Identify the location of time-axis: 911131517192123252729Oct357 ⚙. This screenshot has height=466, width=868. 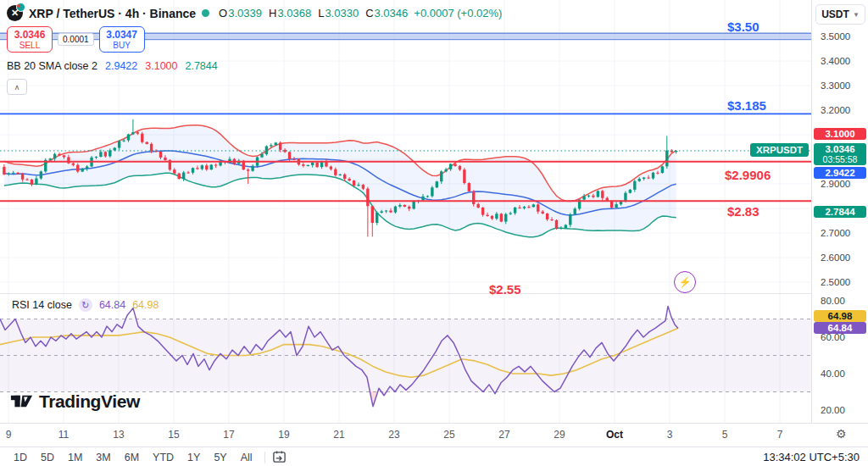
(434, 435).